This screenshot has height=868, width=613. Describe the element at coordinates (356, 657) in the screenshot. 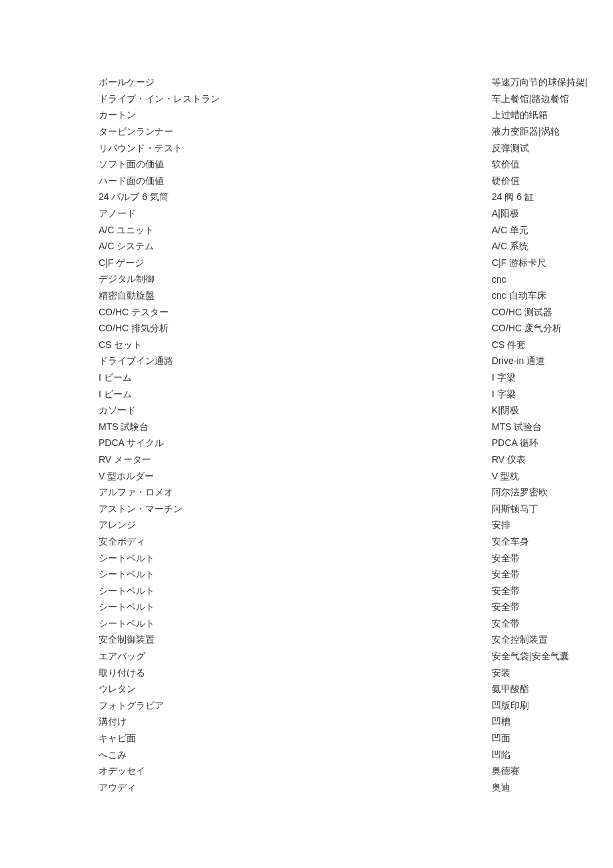

I see `table-row: エアバッグ安全气袋|安全气囊` at that location.